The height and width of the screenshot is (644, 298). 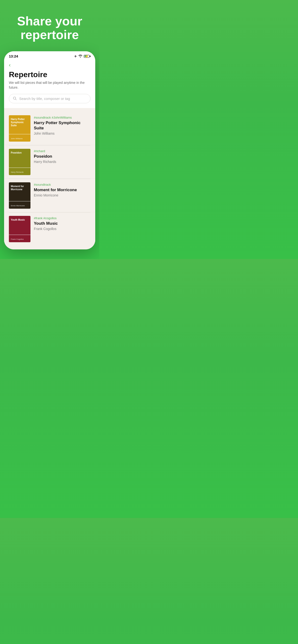 What do you see at coordinates (62, 218) in the screenshot?
I see `item-tags: #frank #cogollos` at bounding box center [62, 218].